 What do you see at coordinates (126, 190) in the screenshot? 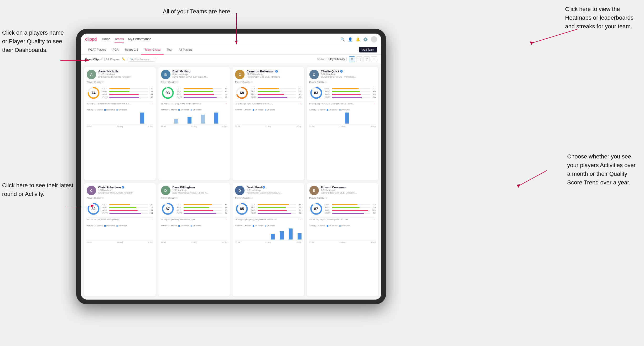
I see `player-info: Chris Robertson ✓ 1-5 Handicap Craigmill…` at bounding box center [126, 190].